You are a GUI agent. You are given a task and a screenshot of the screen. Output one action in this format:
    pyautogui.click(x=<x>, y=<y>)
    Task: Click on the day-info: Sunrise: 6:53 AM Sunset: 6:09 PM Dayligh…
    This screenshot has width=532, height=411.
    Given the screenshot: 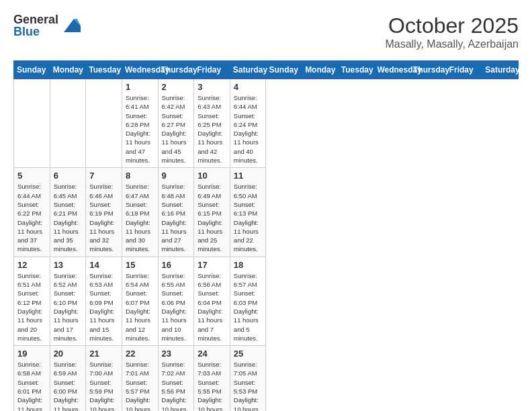 What is the action you would take?
    pyautogui.click(x=103, y=307)
    